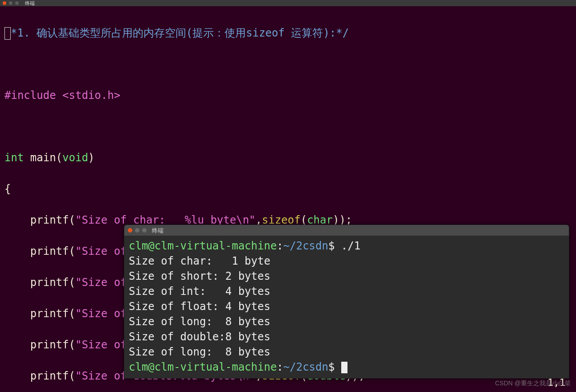  What do you see at coordinates (88, 95) in the screenshot?
I see `code-header: <stdio.h>` at bounding box center [88, 95].